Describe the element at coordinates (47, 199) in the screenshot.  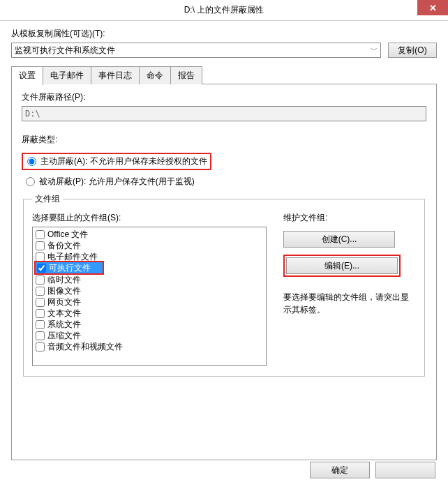
I see `file-groups-legend: 文件组` at that location.